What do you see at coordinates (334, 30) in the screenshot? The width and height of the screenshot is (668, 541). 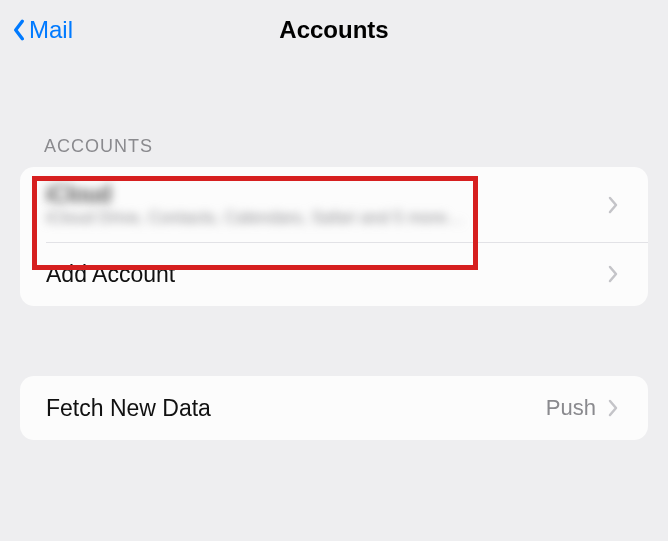 I see `navbar: Mail Accounts` at bounding box center [334, 30].